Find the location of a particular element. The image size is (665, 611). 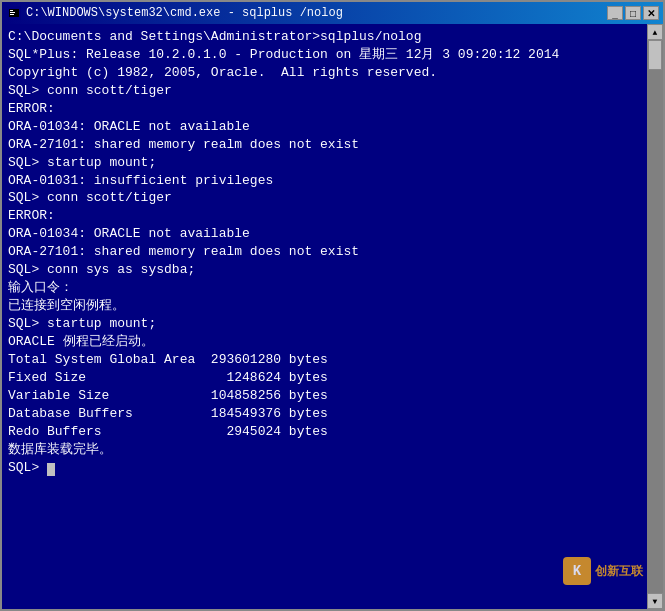

terminal-line: 数据库装载完毕。 is located at coordinates (332, 450).